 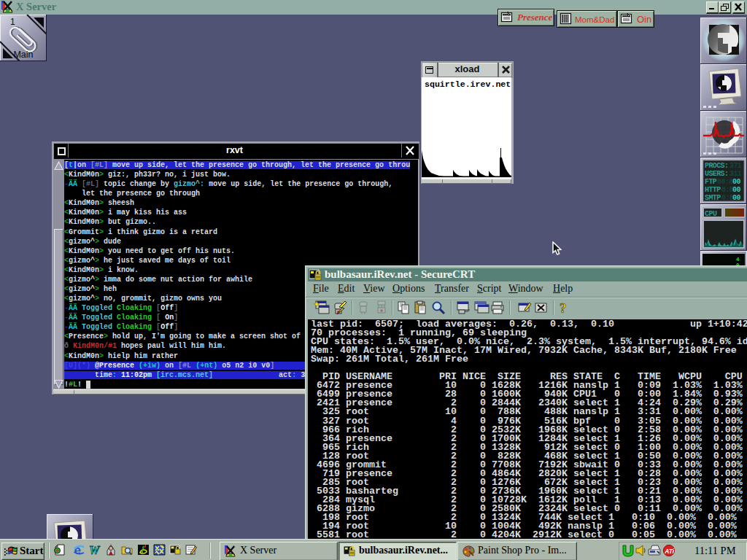 What do you see at coordinates (725, 182) in the screenshot?
I see `svg-text: 88:8` at bounding box center [725, 182].